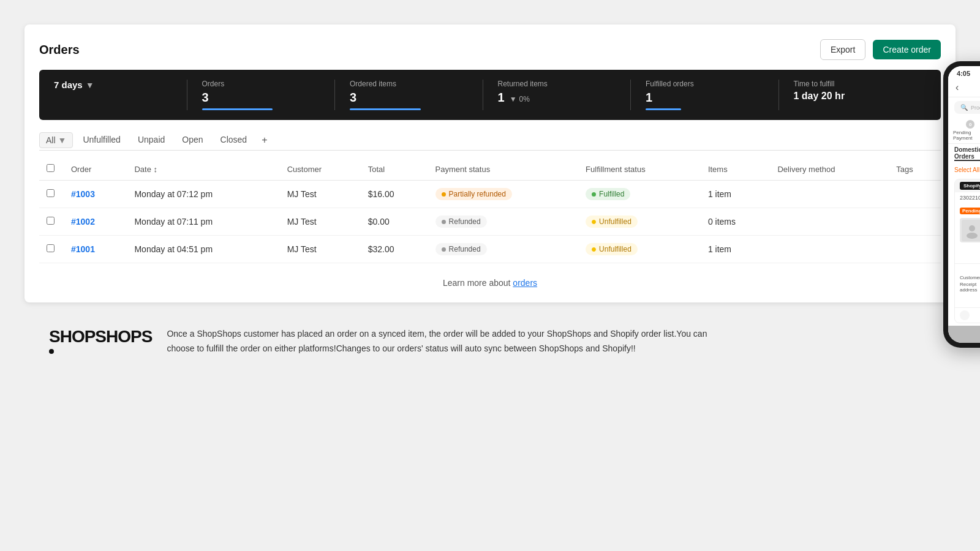  Describe the element at coordinates (829, 169) in the screenshot. I see `col-delivery-method: Delivery method` at that location.